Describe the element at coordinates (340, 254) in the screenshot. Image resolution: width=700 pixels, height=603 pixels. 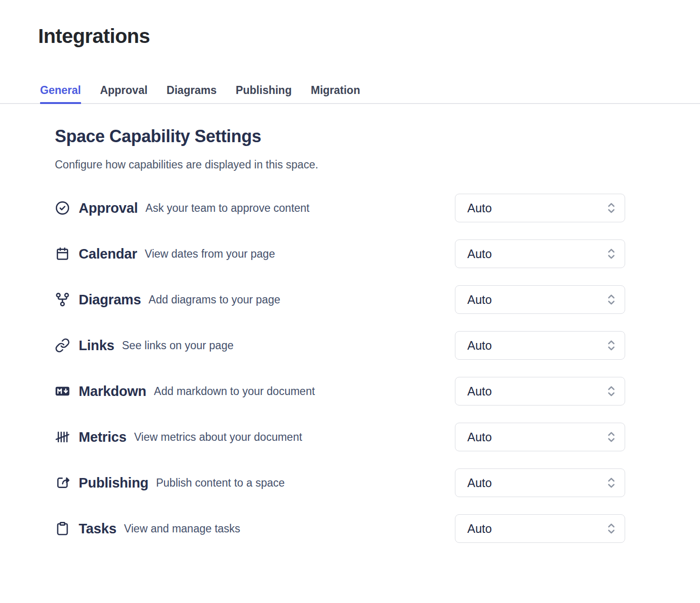
I see `capability-row-calendar: Calendar View dates from your page Auto` at that location.